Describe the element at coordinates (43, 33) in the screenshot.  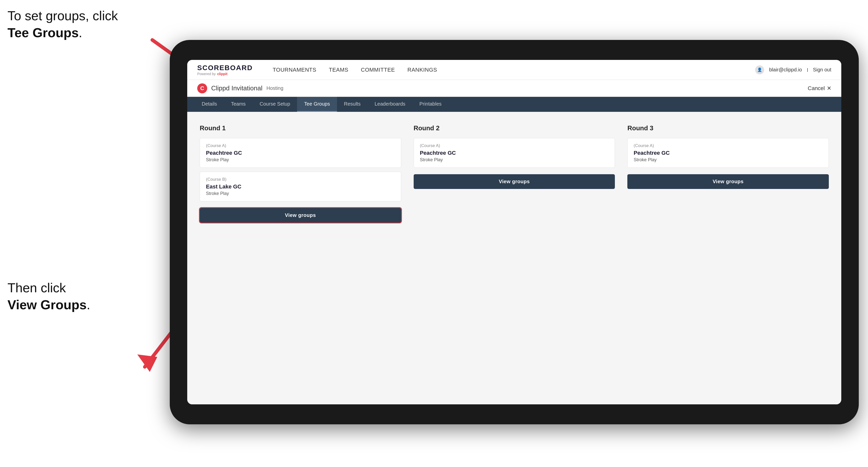
I see `instruction-top-bold: Tee Groups` at that location.